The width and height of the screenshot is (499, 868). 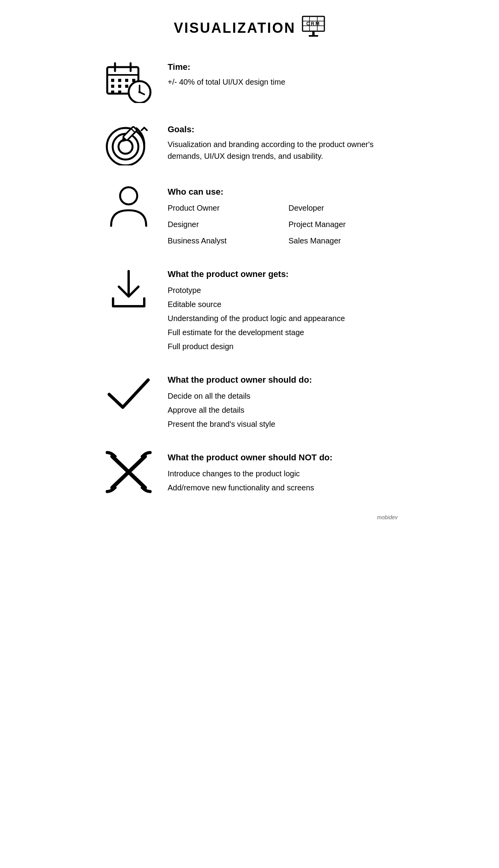 I want to click on download-icon, so click(x=129, y=289).